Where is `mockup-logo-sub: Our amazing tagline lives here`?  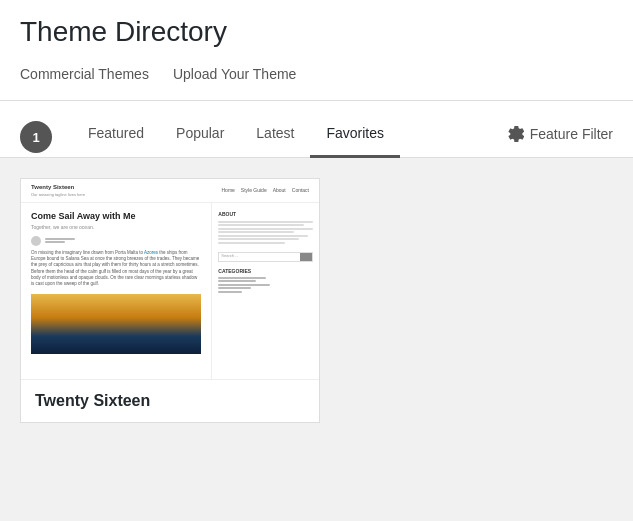
mockup-logo-sub: Our amazing tagline lives here is located at coordinates (58, 194).